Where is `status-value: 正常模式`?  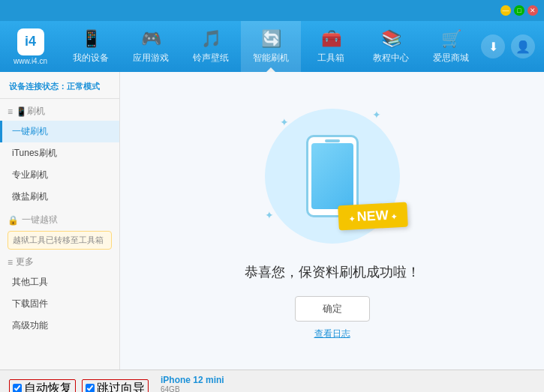
status-value: 正常模式 is located at coordinates (83, 86).